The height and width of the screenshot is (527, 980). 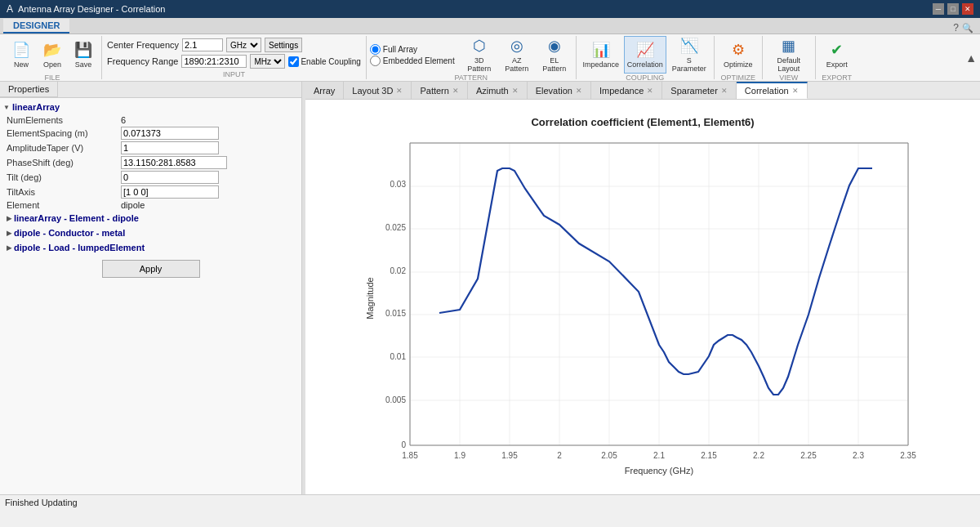 What do you see at coordinates (439, 90) in the screenshot?
I see `tab-pattern: Pattern✕` at bounding box center [439, 90].